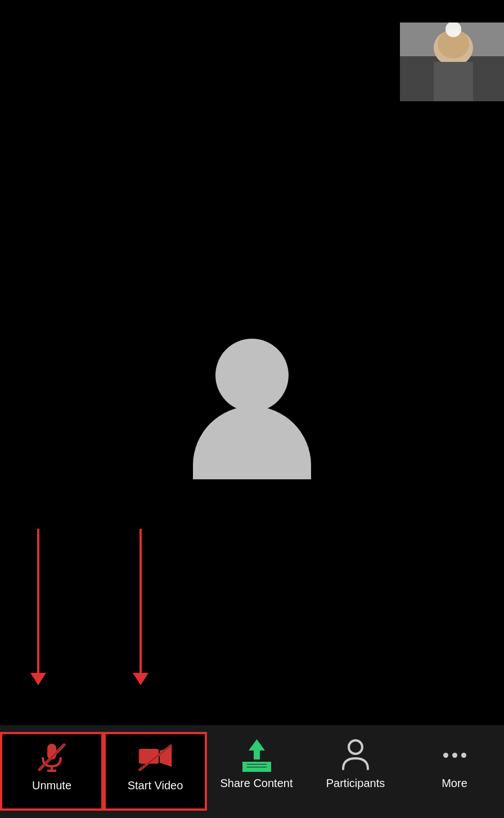 The image size is (504, 818). What do you see at coordinates (256, 761) in the screenshot?
I see `share-content-button: Share Content` at bounding box center [256, 761].